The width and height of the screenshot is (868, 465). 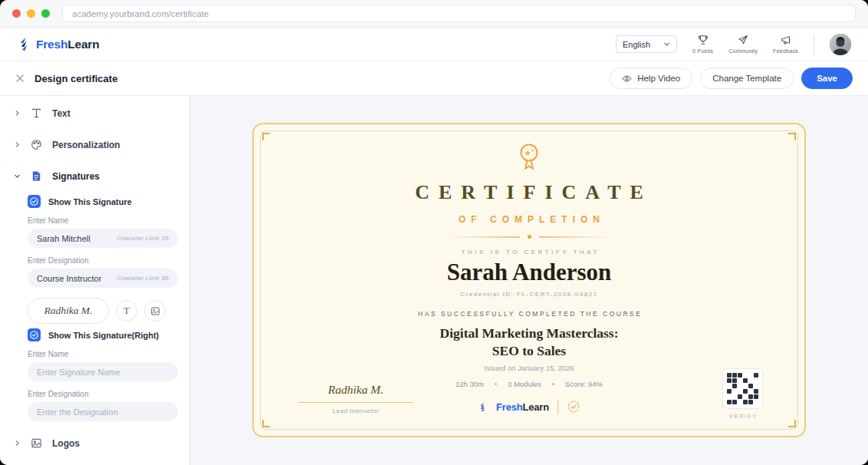 What do you see at coordinates (95, 176) in the screenshot?
I see `sidebar-section-signatures: Signatures` at bounding box center [95, 176].